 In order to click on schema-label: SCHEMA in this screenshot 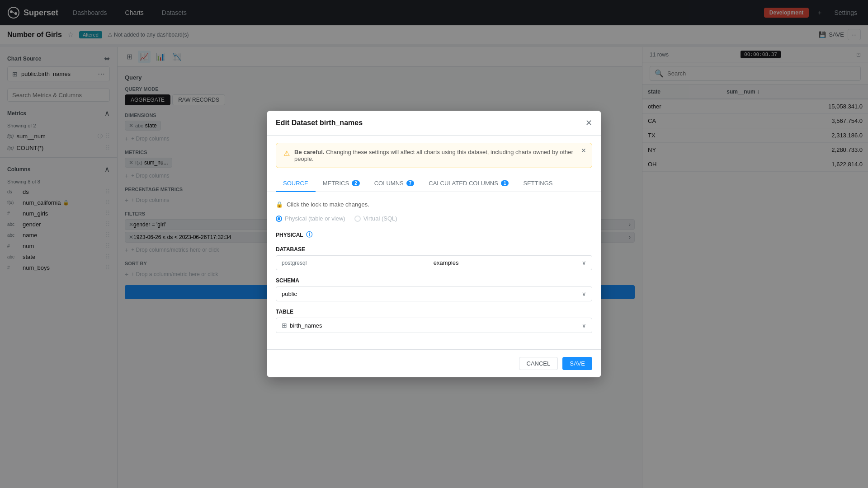, I will do `click(434, 281)`.